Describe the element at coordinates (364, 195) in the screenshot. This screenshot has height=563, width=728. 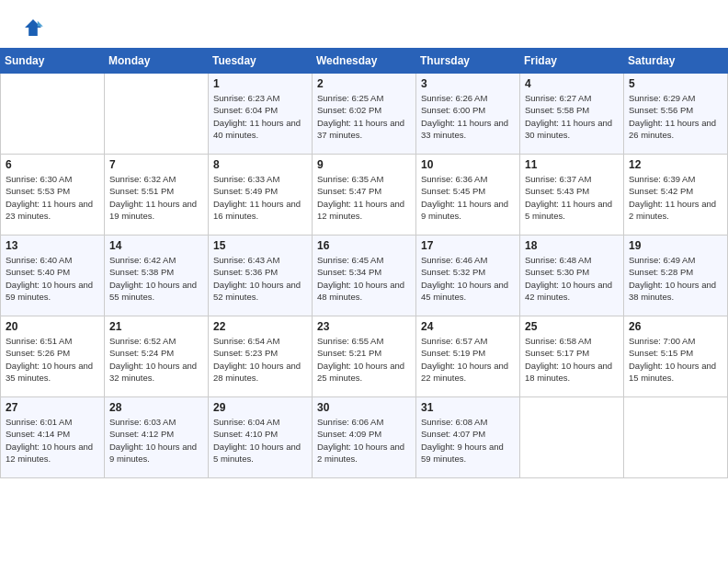
I see `day-cell: 9Sunrise: 6:35 AM Sunset: 5:47 PM Daylig…` at that location.